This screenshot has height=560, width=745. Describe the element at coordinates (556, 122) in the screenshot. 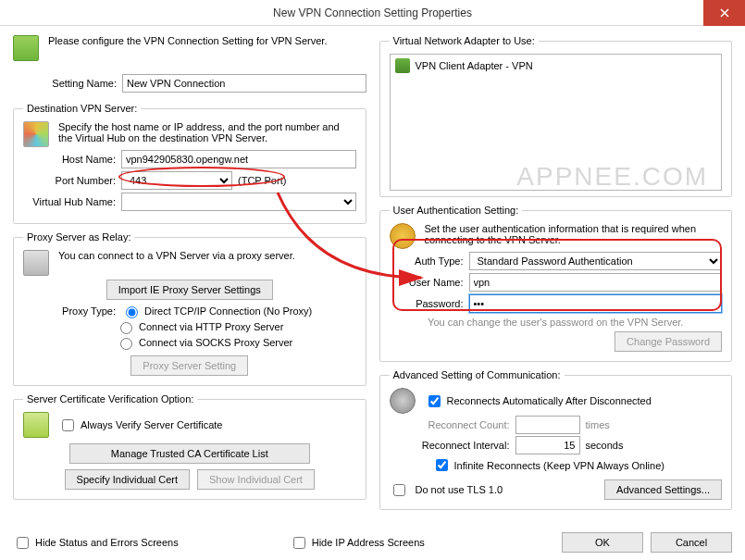

I see `adapter-list: VPN Client Adapter - VPN` at that location.